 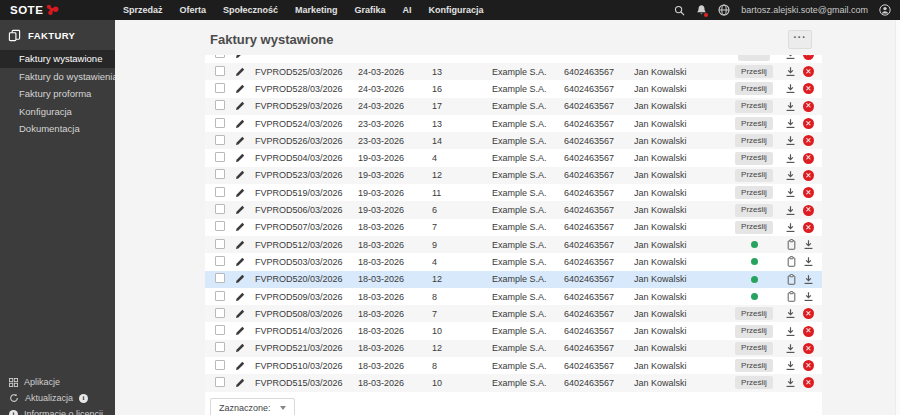 What do you see at coordinates (56, 10) in the screenshot?
I see `sote-logo: SOTE` at bounding box center [56, 10].